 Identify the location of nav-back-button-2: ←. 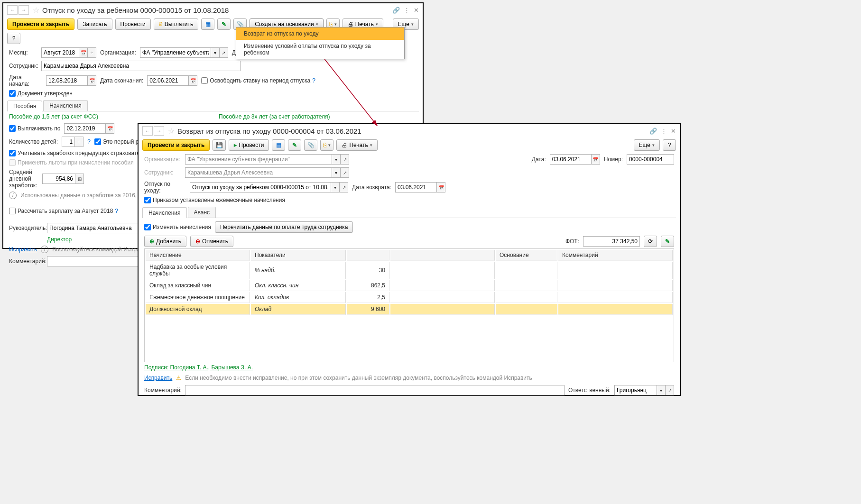
(148, 131).